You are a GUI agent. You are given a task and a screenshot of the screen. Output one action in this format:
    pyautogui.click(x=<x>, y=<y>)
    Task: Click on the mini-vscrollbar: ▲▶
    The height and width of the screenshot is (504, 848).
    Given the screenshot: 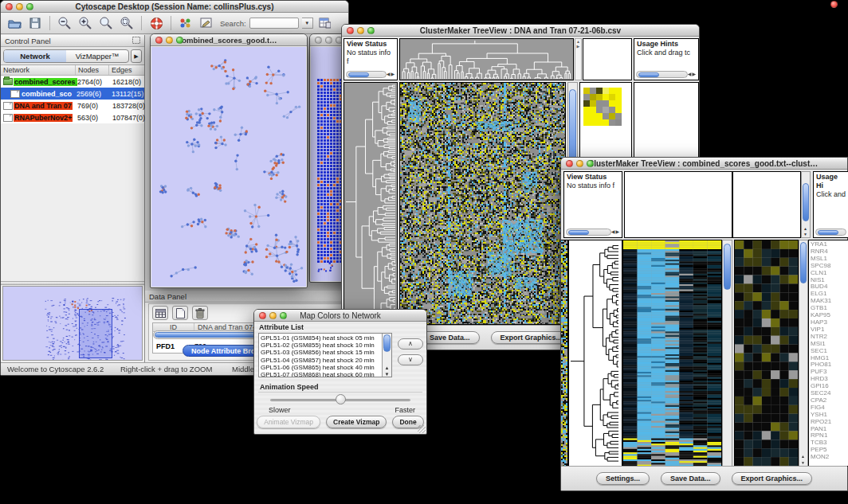 What is the action you would take?
    pyautogui.click(x=579, y=59)
    